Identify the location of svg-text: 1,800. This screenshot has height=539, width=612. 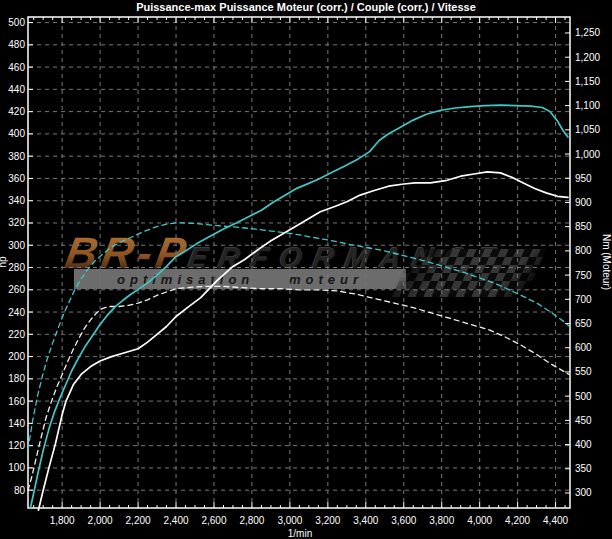
(62, 520).